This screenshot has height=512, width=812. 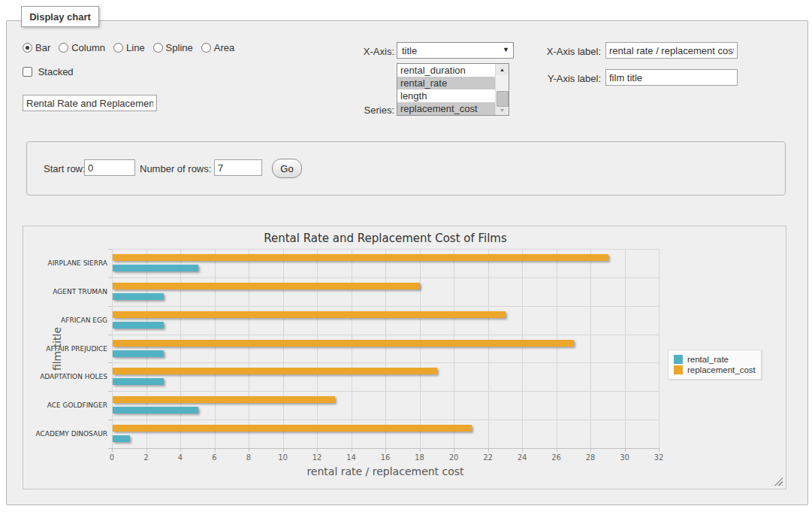 I want to click on series-options: rental_durationrental_ratelengthreplacem…, so click(x=453, y=89).